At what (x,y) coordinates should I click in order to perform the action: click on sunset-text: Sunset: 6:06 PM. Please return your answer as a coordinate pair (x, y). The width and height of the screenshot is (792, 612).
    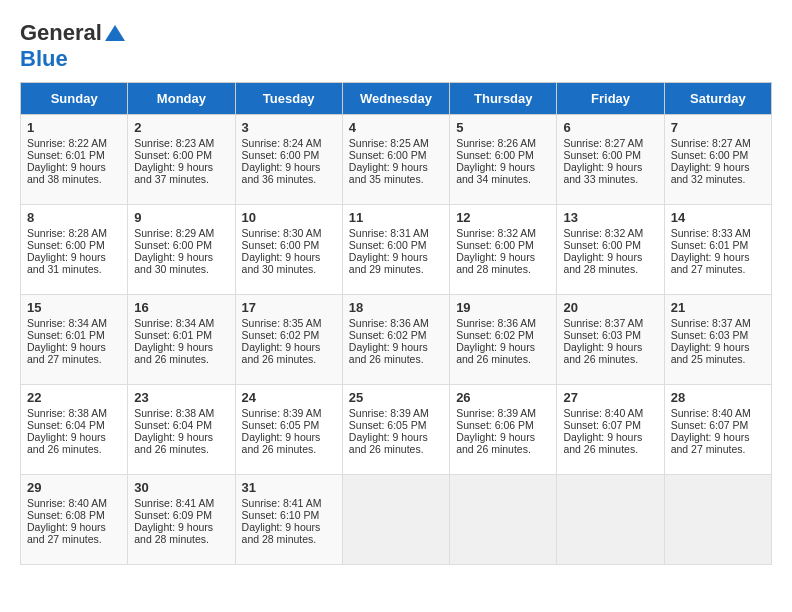
    Looking at the image, I should click on (503, 425).